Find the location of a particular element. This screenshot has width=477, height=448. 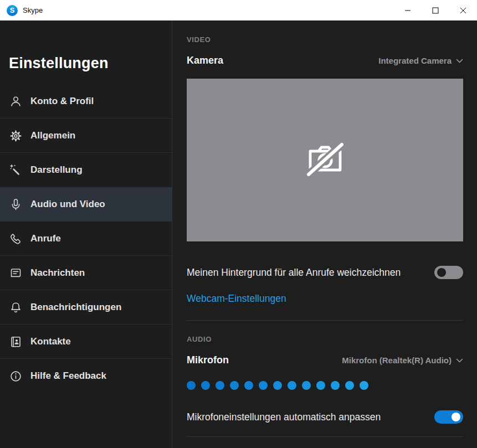

bell-icon is located at coordinates (16, 308).